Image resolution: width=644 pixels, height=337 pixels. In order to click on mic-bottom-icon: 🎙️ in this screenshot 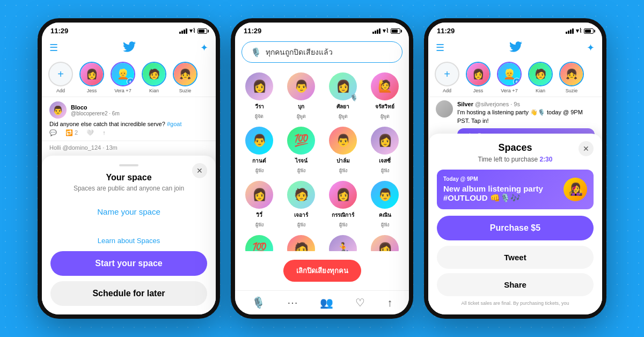, I will do `click(259, 303)`.